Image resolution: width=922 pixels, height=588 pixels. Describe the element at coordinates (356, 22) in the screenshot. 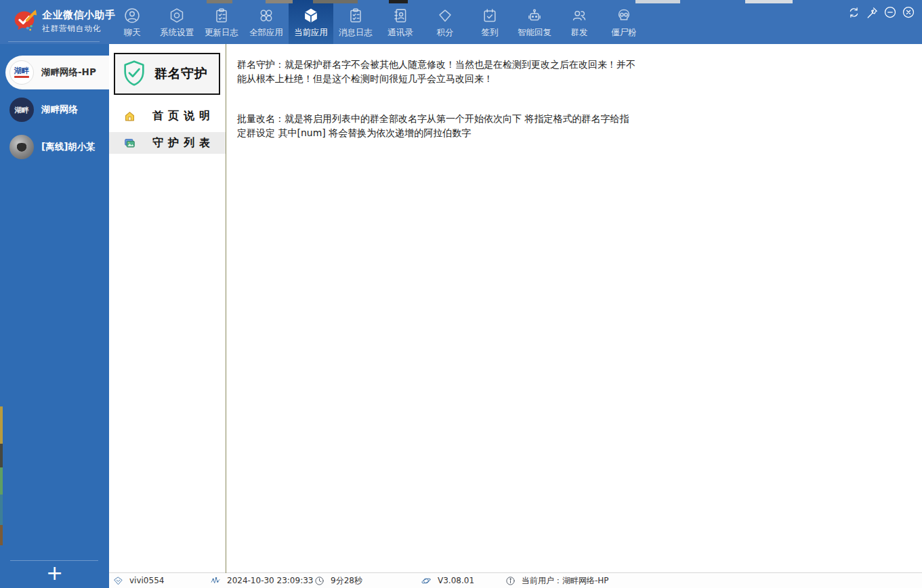

I see `tab-message-log: 消息日志` at that location.